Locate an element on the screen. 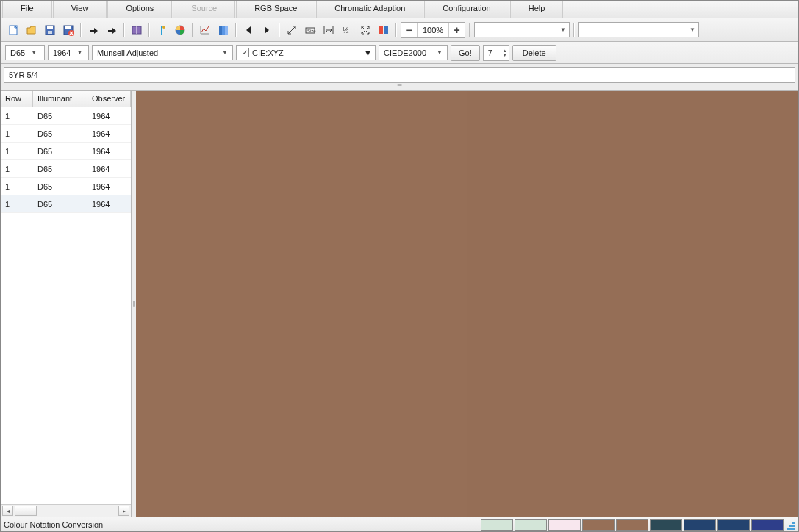 The height and width of the screenshot is (532, 799). size-icon: Size is located at coordinates (310, 30).